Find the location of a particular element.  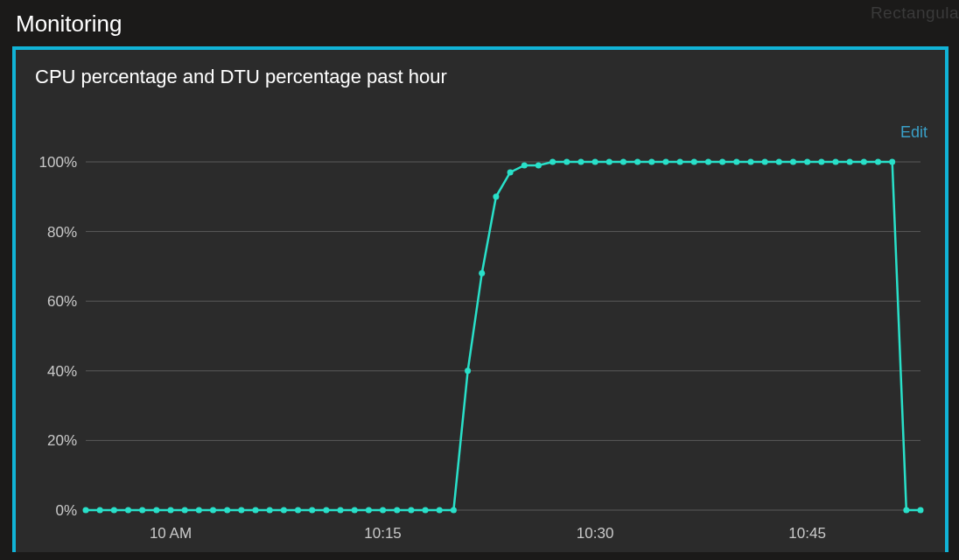

edit-link: Edit is located at coordinates (914, 133).